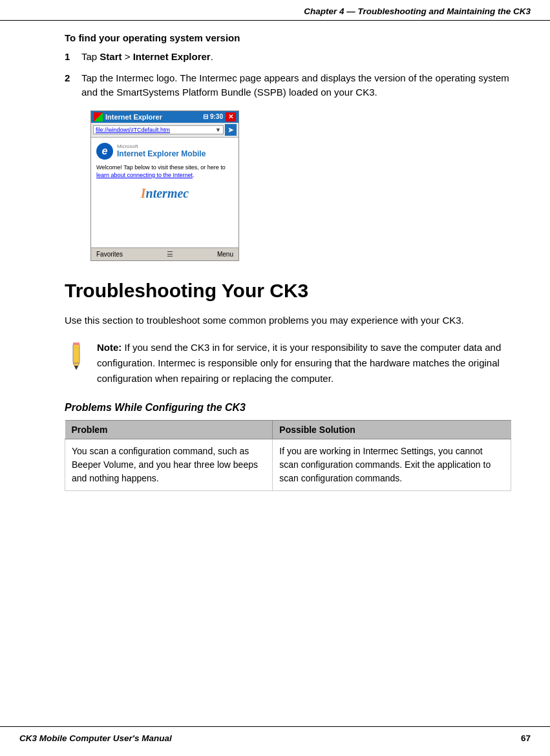 This screenshot has height=756, width=550. What do you see at coordinates (288, 429) in the screenshot?
I see `table-header-row: Problem Possible Solution` at bounding box center [288, 429].